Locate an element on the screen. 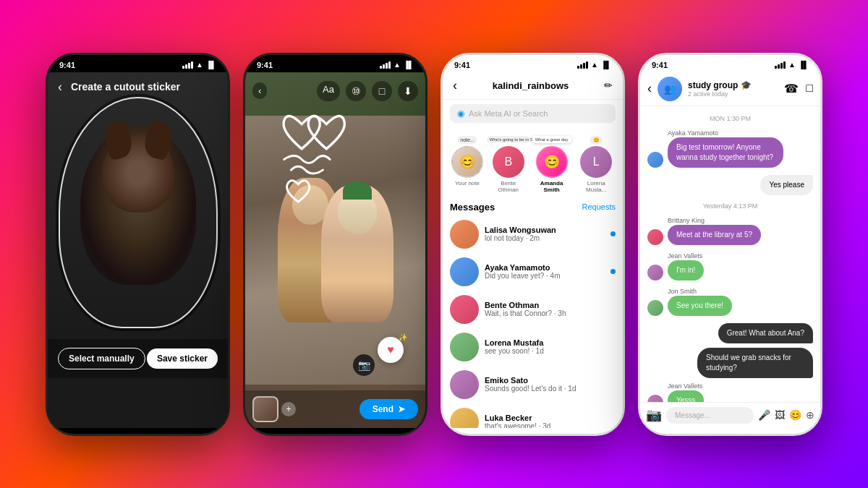 This screenshot has height=488, width=868. sticker-tool-button: ⑩ is located at coordinates (356, 91).